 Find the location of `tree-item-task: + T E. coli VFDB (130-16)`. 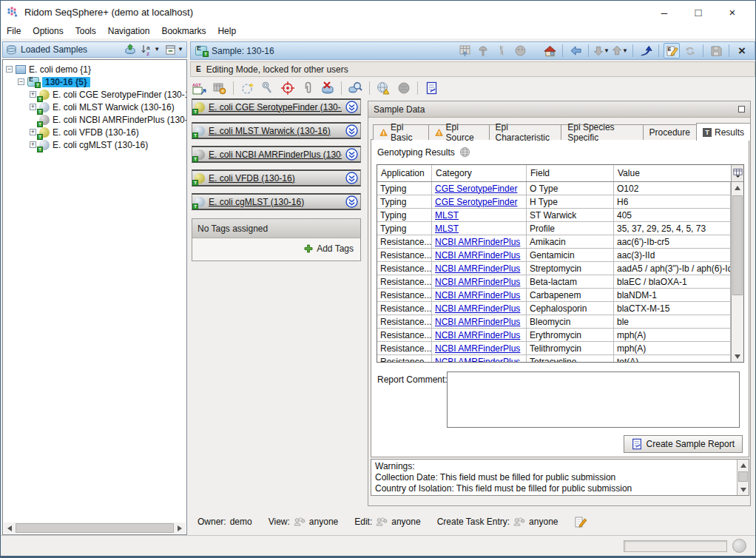

tree-item-task: + T E. coli VFDB (130-16) is located at coordinates (95, 132).